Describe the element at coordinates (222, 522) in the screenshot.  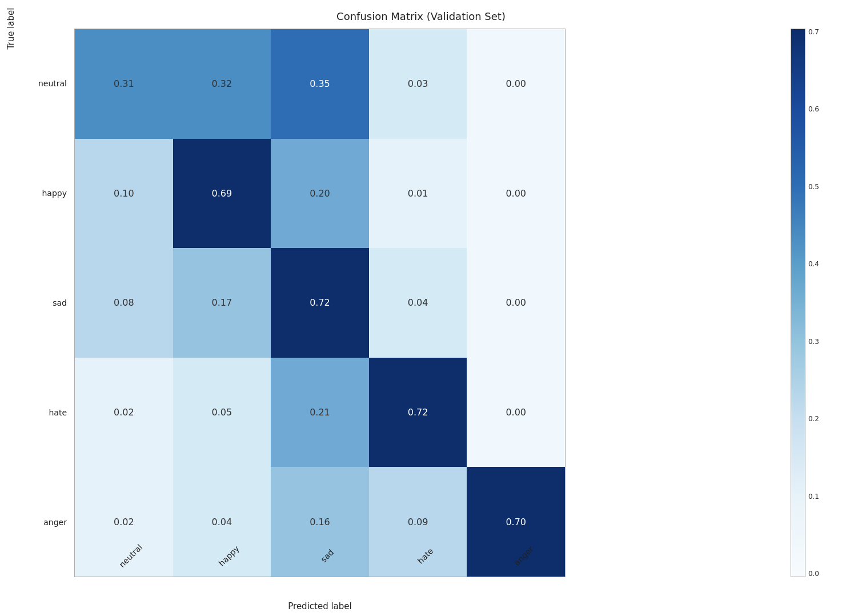
I see `cell-value-4-1: 0.04` at that location.